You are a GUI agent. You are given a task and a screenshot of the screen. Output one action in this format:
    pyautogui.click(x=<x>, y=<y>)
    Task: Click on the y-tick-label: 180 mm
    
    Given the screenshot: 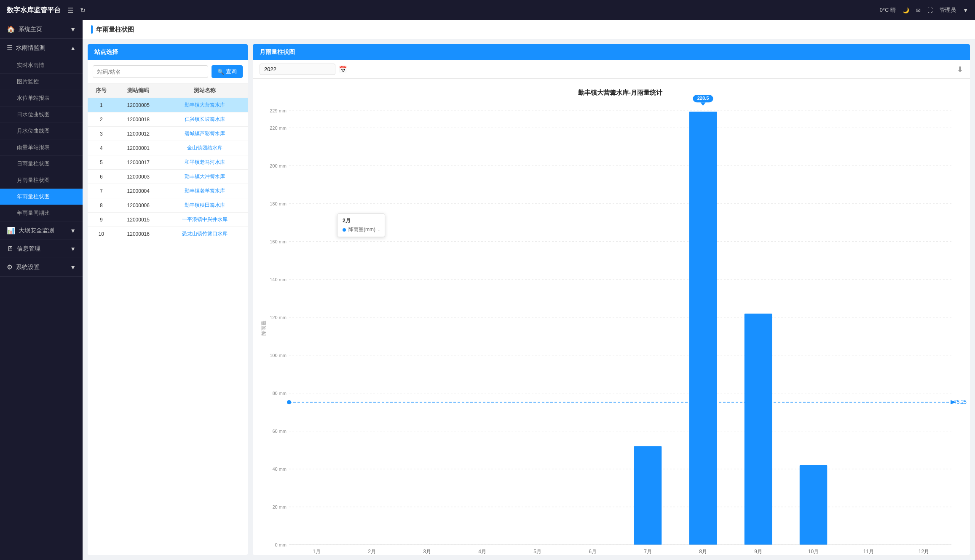 What is the action you would take?
    pyautogui.click(x=278, y=204)
    